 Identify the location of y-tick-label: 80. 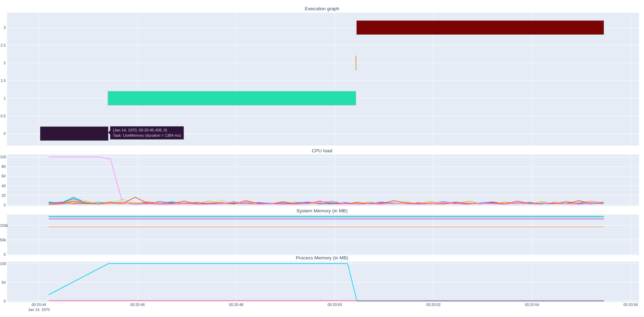
(3, 166).